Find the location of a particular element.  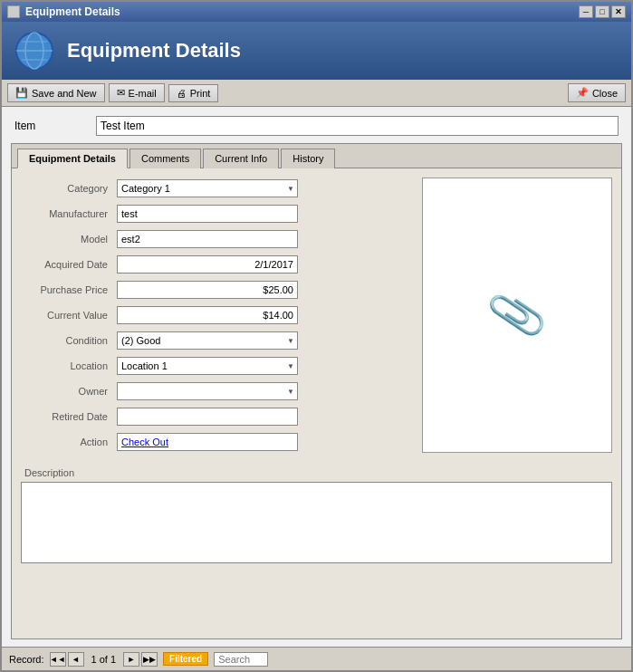

save-and-new-button: 💾 Save and New is located at coordinates (56, 92).